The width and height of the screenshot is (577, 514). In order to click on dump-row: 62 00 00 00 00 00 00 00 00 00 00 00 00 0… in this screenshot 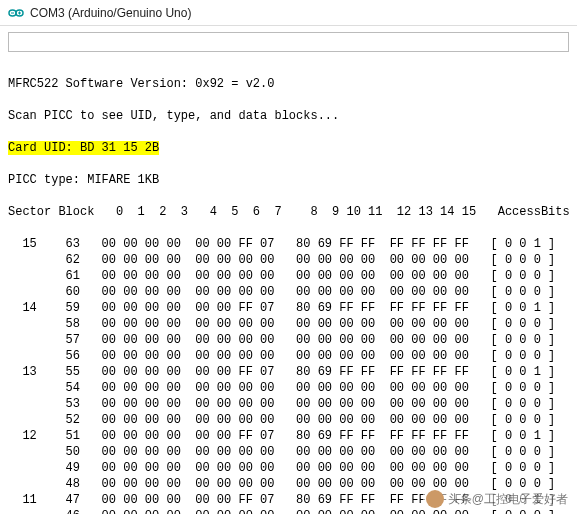, I will do `click(288, 260)`.